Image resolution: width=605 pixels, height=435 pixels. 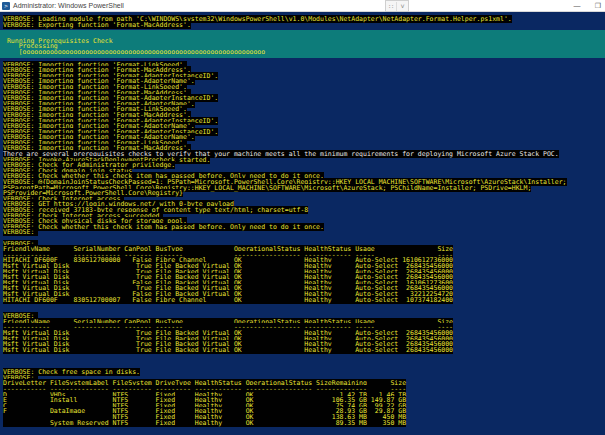 I want to click on restore-button: ❐, so click(x=598, y=6).